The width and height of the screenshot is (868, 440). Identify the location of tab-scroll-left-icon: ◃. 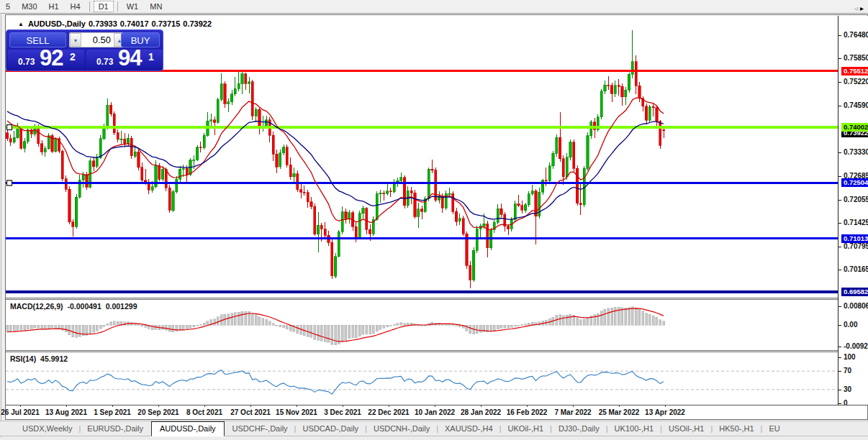
(857, 9).